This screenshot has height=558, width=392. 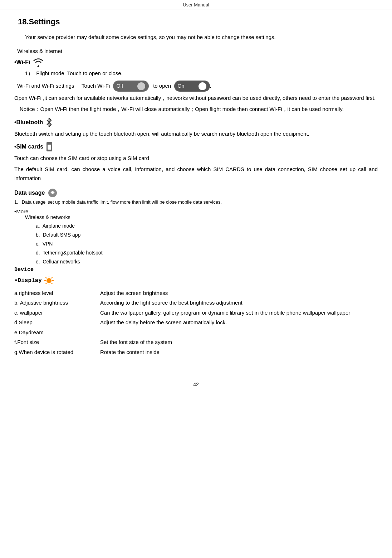 I want to click on display-row-e-value, so click(x=239, y=333).